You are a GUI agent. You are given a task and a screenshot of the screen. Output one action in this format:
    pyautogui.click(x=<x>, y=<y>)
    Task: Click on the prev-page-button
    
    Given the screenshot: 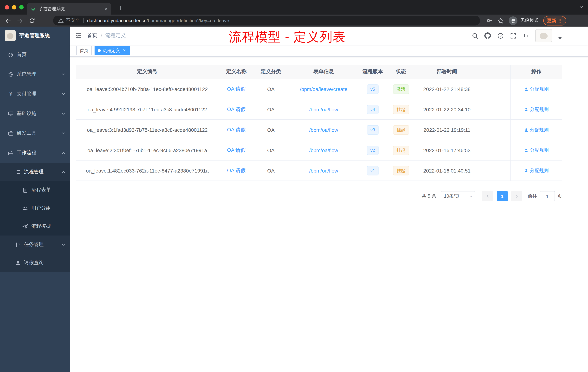 What is the action you would take?
    pyautogui.click(x=488, y=196)
    